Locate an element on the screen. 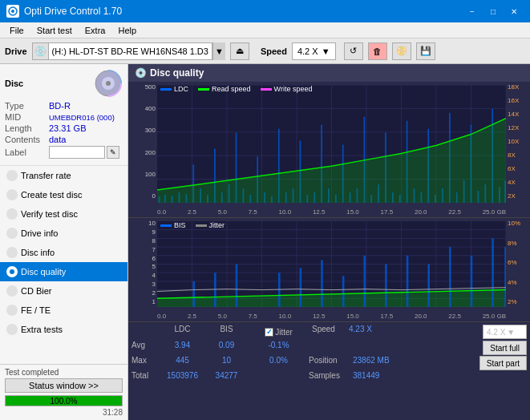  label-input is located at coordinates (77, 152).